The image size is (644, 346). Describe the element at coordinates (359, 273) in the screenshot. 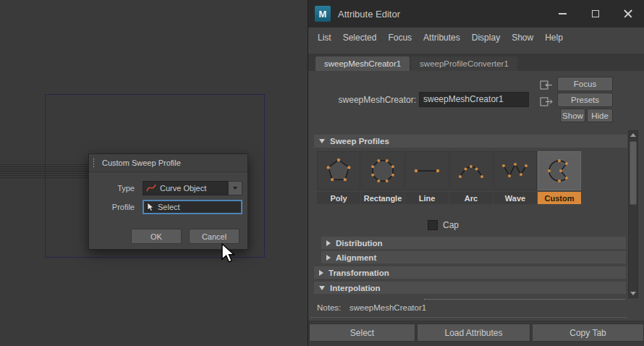

I see `section-title: Transformation` at that location.